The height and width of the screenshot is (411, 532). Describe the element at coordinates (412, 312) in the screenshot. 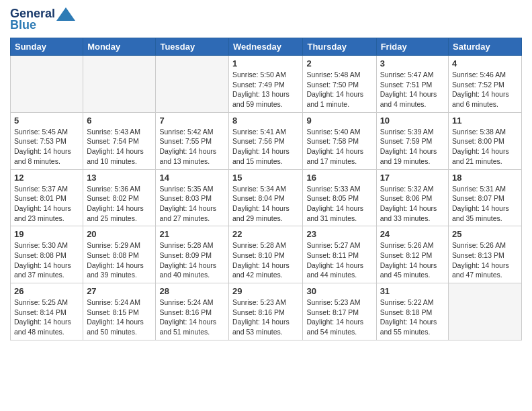

I see `calendar-day: 31Sunrise: 5:22 AM Sunset: 8:18 PM Dayli…` at that location.